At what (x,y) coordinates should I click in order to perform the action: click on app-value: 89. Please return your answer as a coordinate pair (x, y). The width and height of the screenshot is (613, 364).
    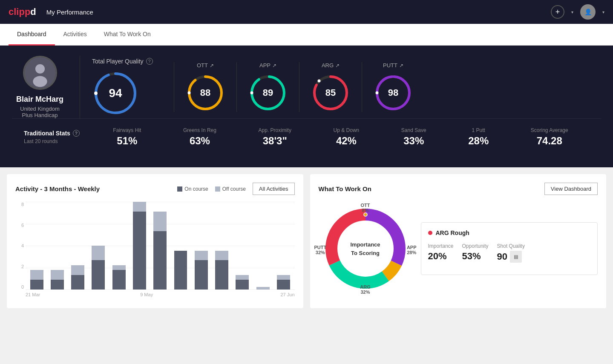
    Looking at the image, I should click on (268, 93).